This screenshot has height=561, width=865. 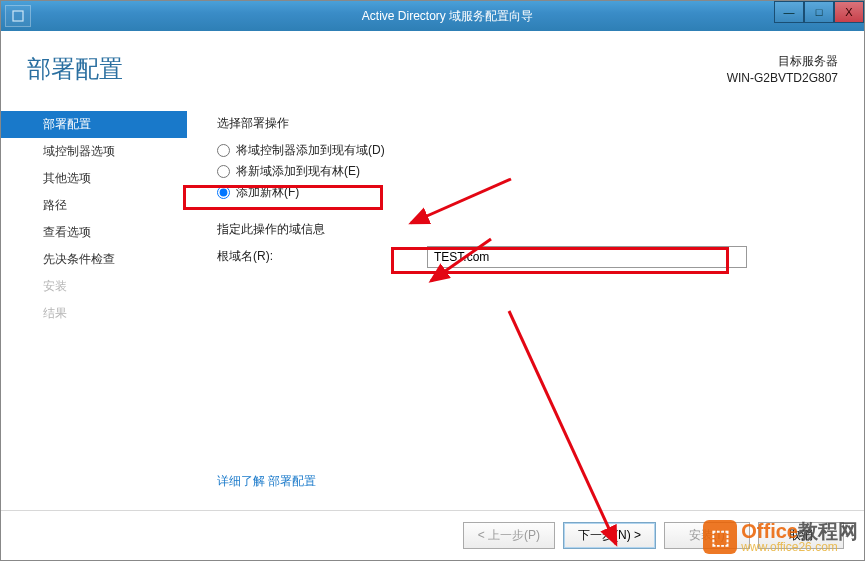 I want to click on sidebar-item-paths: 路径, so click(x=94, y=206).